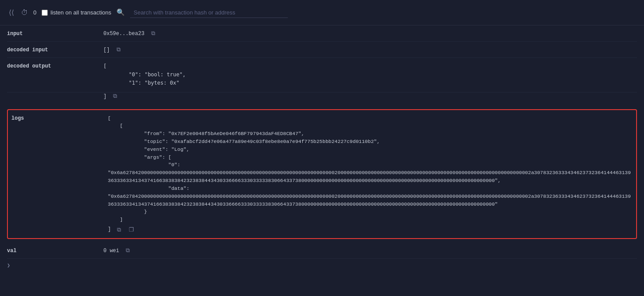 This screenshot has width=644, height=296. I want to click on listen-checkbox-wrap: listen on all transactions, so click(76, 12).